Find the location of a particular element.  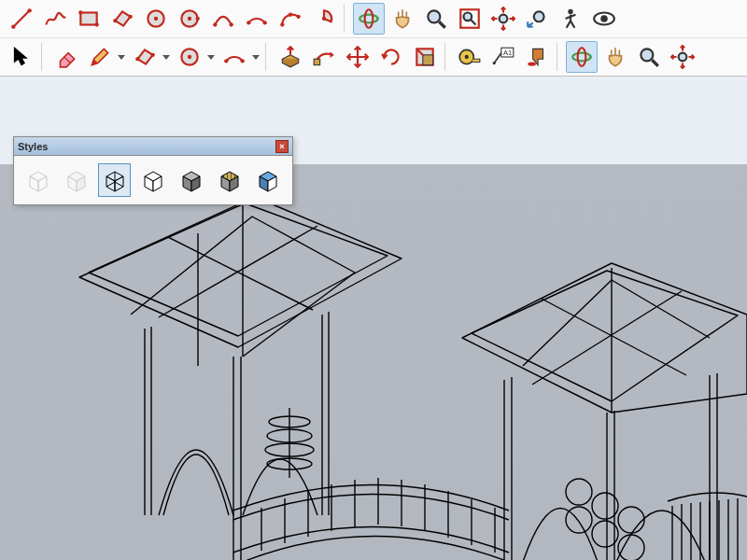

arcs-tool-dropdown is located at coordinates (256, 57).